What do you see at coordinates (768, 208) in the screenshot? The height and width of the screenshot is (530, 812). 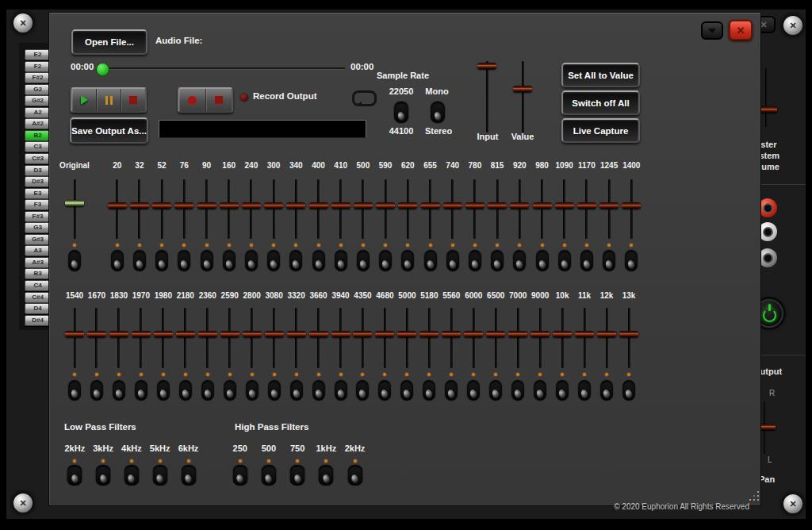 I see `rca-jack-red-icon` at bounding box center [768, 208].